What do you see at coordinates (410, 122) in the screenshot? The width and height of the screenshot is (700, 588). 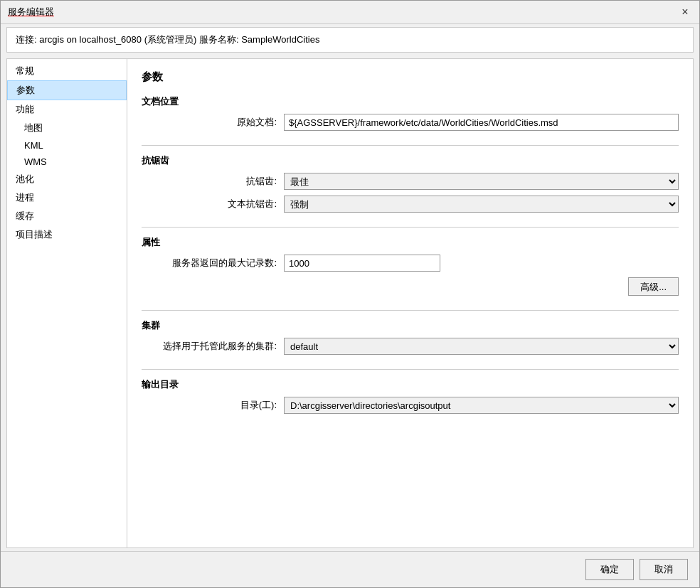 I see `original-doc-row: 原始文档:` at bounding box center [410, 122].